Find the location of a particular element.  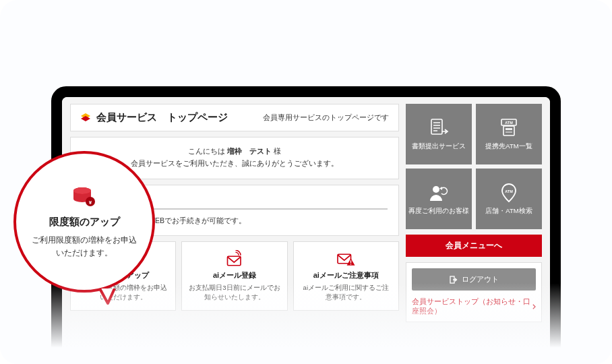

chevron-right-icon is located at coordinates (534, 307).